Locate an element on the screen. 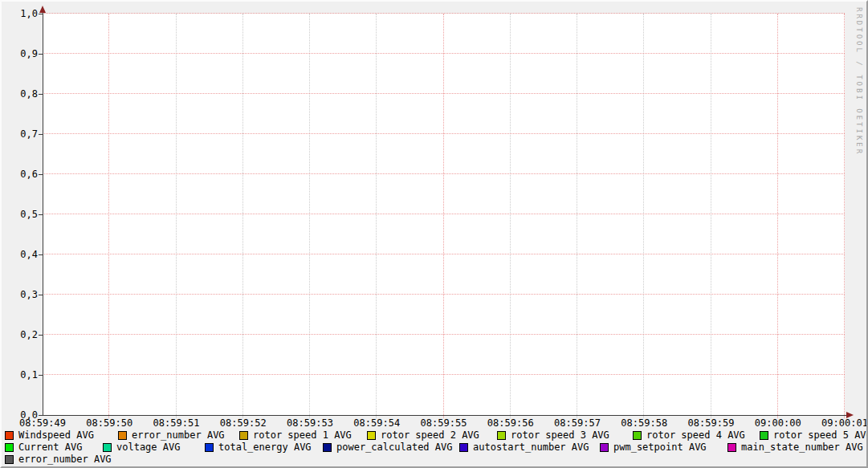 This screenshot has width=868, height=468. legend-item: rotor speed 2 AVG is located at coordinates (423, 435).